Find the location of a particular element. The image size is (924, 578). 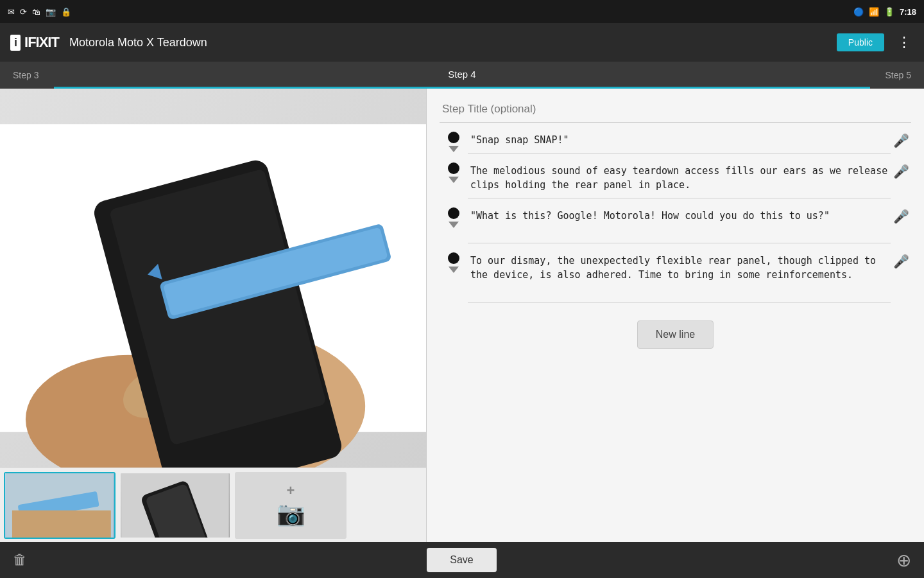

image-thumbnails: + 📷 is located at coordinates (213, 505).